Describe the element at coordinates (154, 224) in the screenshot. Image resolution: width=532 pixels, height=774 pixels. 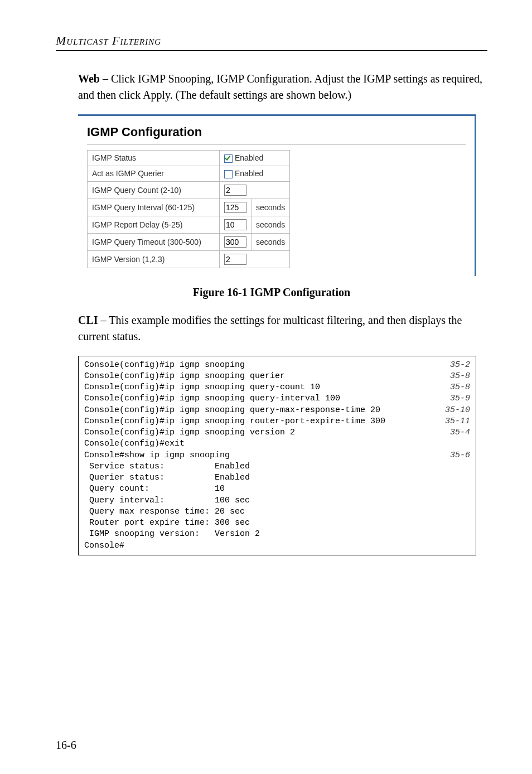
I see `label-report-delay: IGMP Report Delay (5-25)` at that location.